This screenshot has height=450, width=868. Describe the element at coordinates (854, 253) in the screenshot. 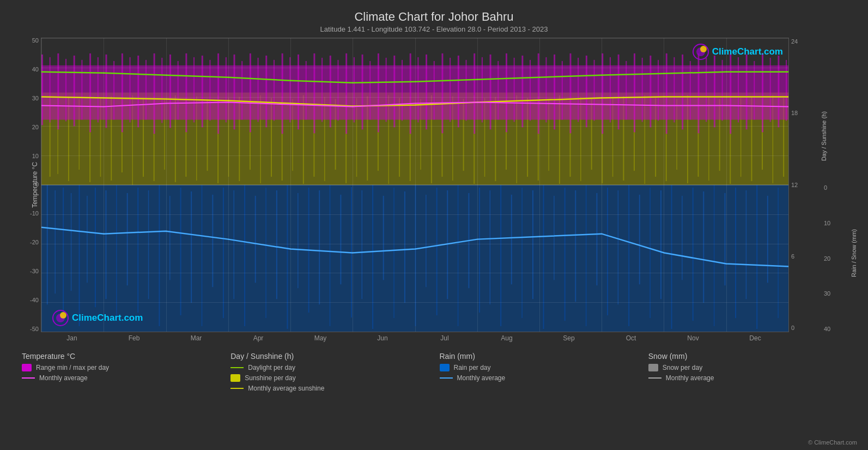

I see `y-axis-right2-label: Rain / Snow (mm)` at that location.